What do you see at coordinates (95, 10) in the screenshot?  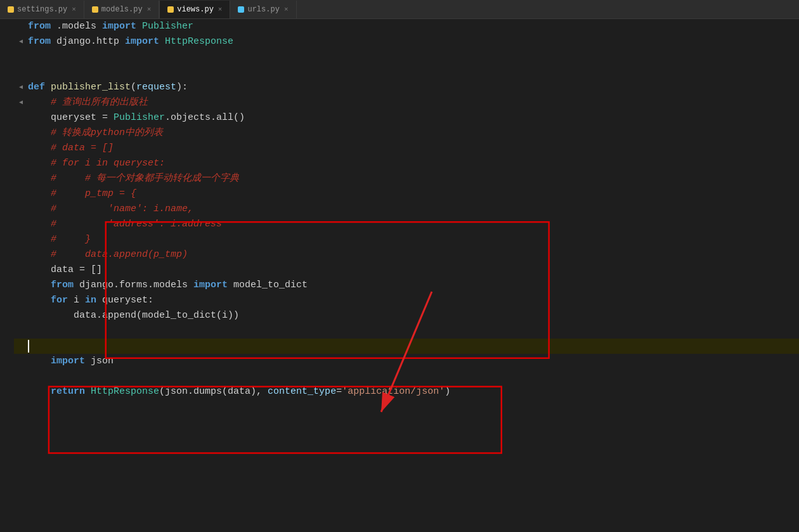 I see `tab-icon-models` at bounding box center [95, 10].